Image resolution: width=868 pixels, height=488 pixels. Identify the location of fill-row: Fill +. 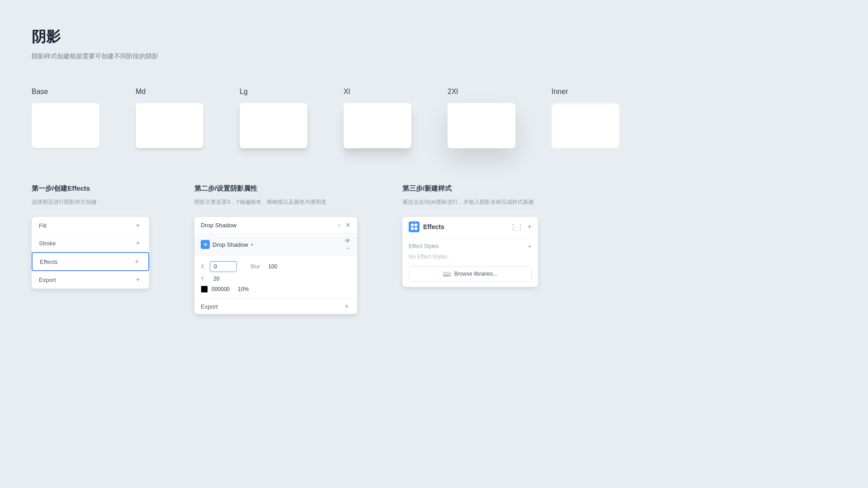
(90, 226).